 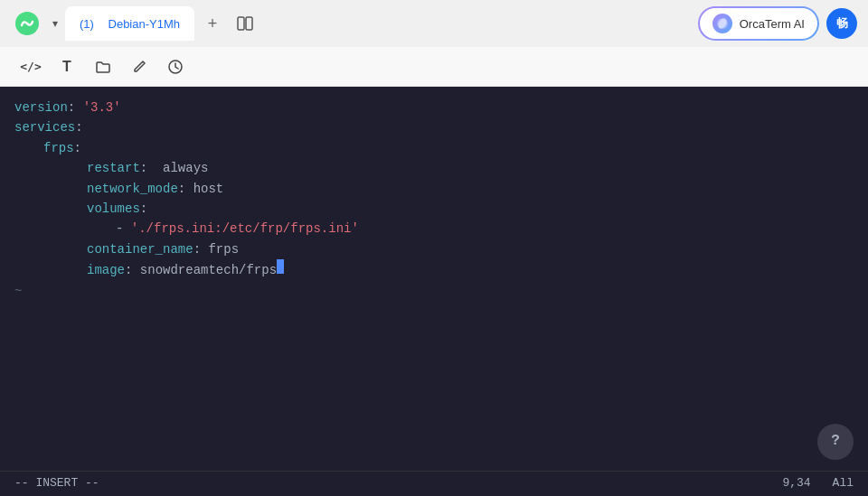 What do you see at coordinates (434, 148) in the screenshot?
I see `code-line-frps: frps:` at bounding box center [434, 148].